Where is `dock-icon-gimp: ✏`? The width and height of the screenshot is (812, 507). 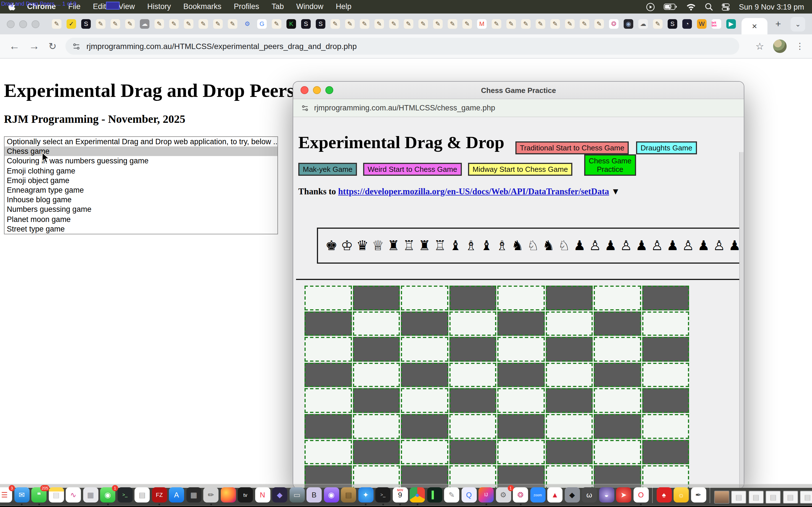 dock-icon-gimp: ✏ is located at coordinates (211, 495).